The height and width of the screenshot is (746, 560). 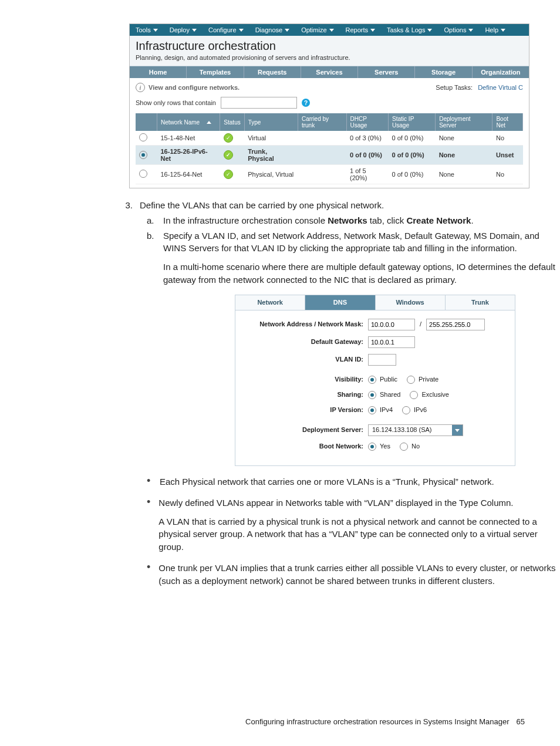 What do you see at coordinates (382, 360) in the screenshot?
I see `vlan-id-input` at bounding box center [382, 360].